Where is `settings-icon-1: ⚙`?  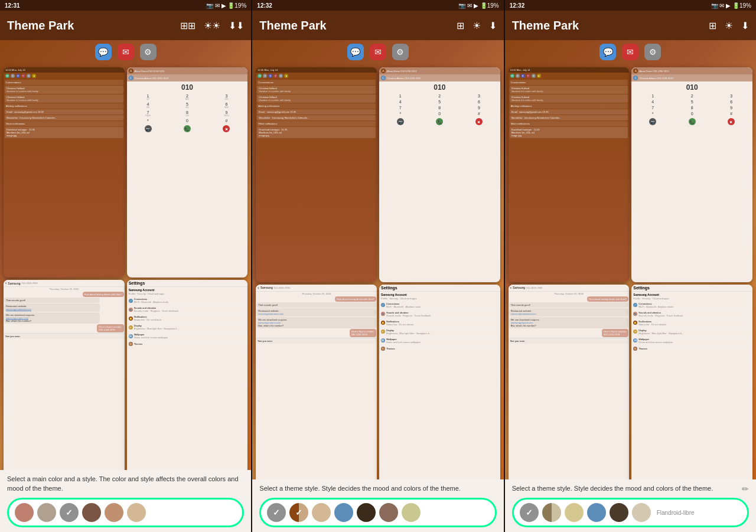
settings-icon-1: ⚙ is located at coordinates (148, 52).